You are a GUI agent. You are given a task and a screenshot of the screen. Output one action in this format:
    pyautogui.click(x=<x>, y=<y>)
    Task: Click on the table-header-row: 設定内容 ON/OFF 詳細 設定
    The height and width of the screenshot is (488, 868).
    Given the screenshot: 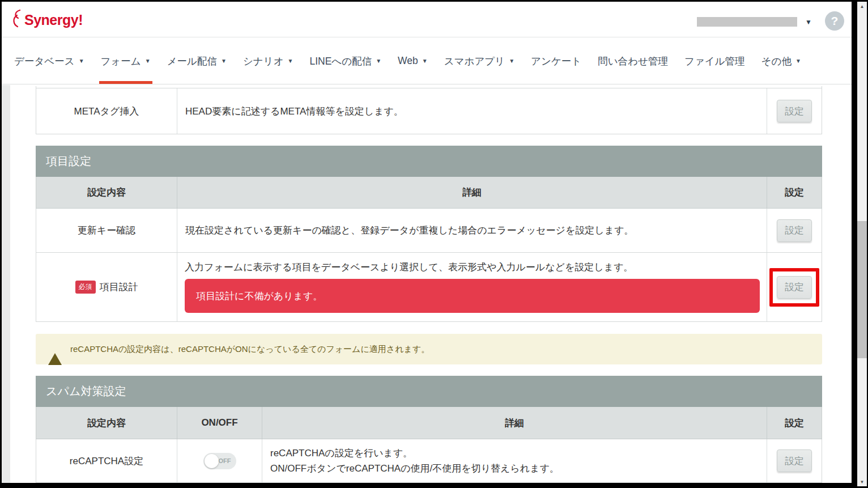 What is the action you would take?
    pyautogui.click(x=429, y=423)
    